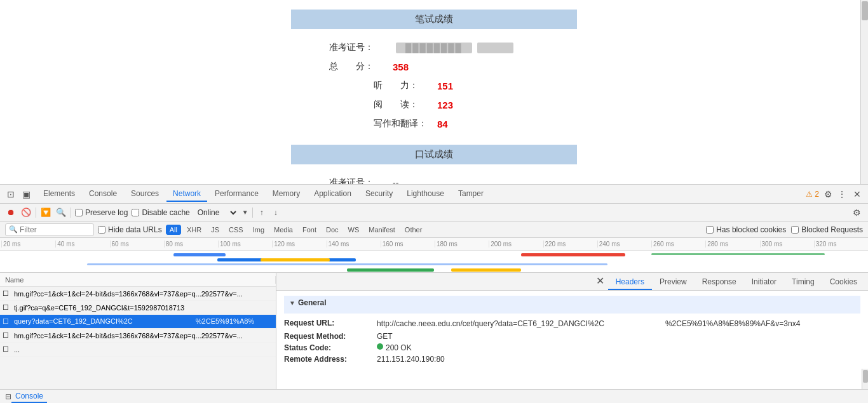  I want to click on blocked-requests-checkbox: Blocked Requests, so click(827, 230).